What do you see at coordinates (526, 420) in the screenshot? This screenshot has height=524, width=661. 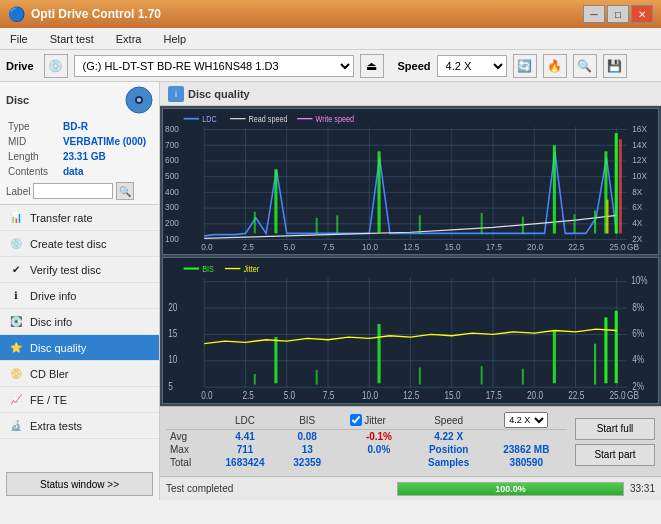 I see `speed-display-select: 4.2 X` at bounding box center [526, 420].